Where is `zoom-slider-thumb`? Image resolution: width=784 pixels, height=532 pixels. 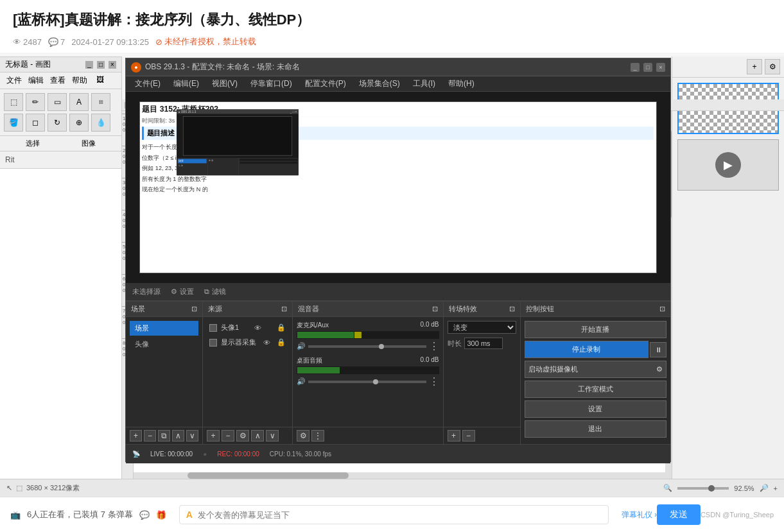 zoom-slider-thumb is located at coordinates (711, 488).